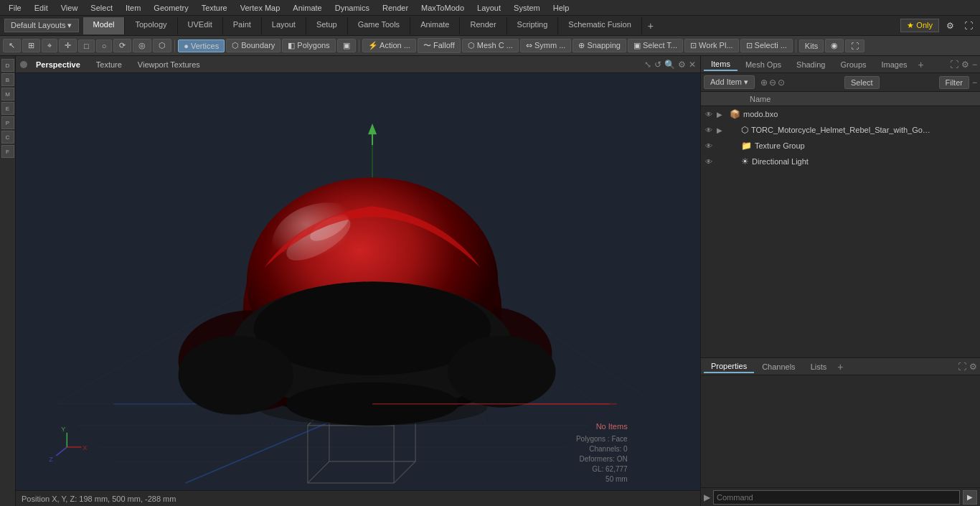  I want to click on mode-boundary: ⬡ Boundary, so click(253, 46).